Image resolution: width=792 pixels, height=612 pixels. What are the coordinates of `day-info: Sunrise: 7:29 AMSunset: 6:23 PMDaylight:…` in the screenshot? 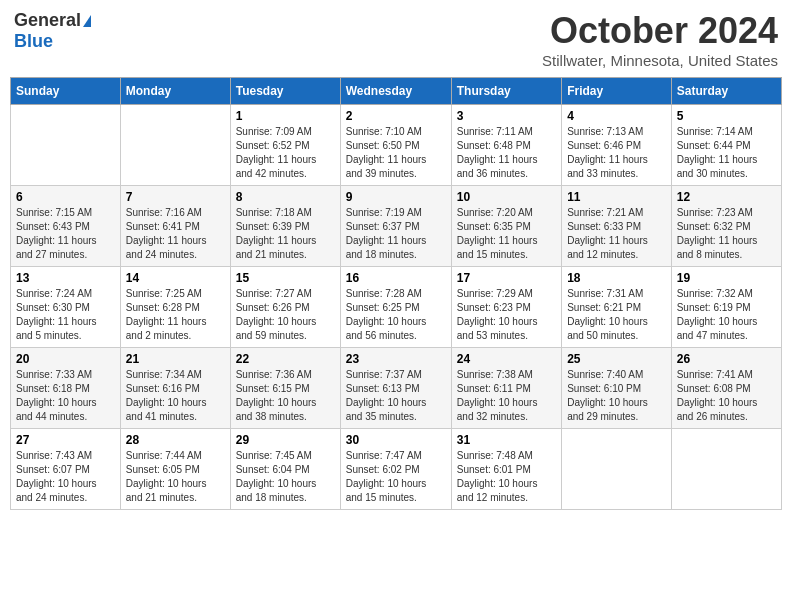 It's located at (506, 315).